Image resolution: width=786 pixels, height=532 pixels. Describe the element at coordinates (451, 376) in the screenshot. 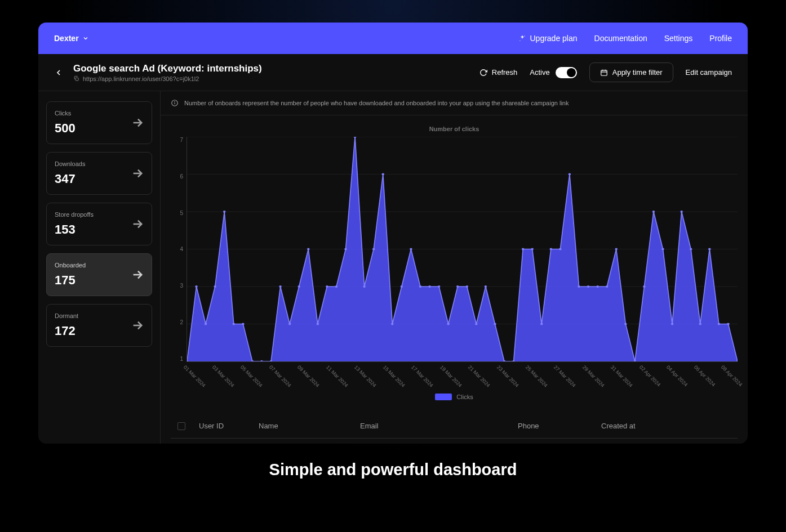

I see `x-tick: 19 Mar 2024` at that location.